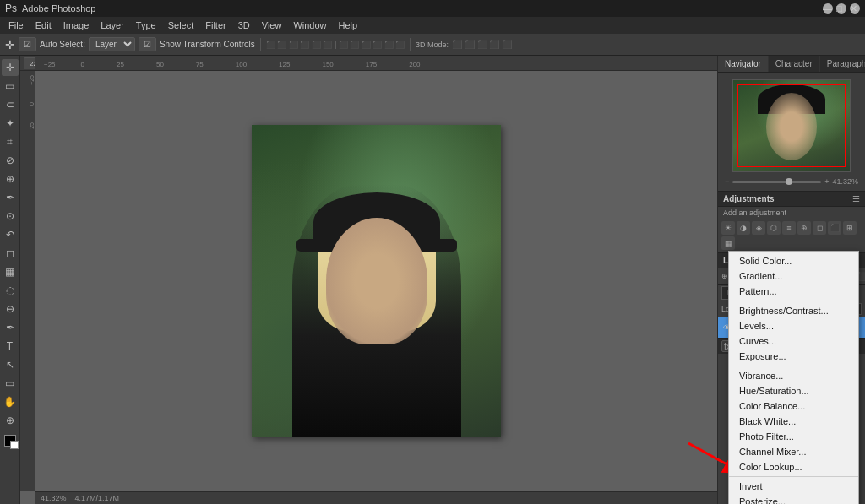  I want to click on eyedropper-tool: ⊘, so click(10, 160).